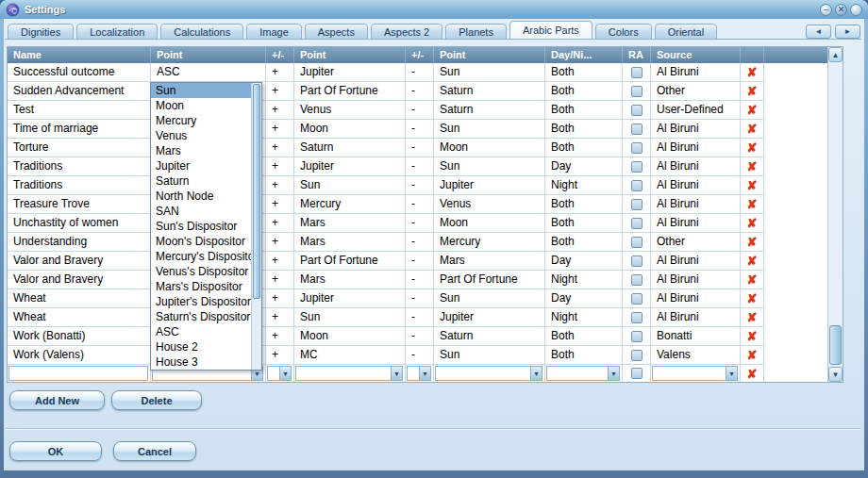 Image resolution: width=868 pixels, height=478 pixels. What do you see at coordinates (206, 256) in the screenshot?
I see `dropdown-item: Mercury's Dispositor` at bounding box center [206, 256].